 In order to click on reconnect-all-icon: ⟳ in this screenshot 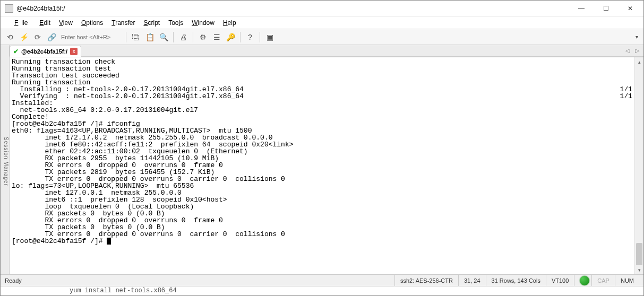, I will do `click(38, 37)`.